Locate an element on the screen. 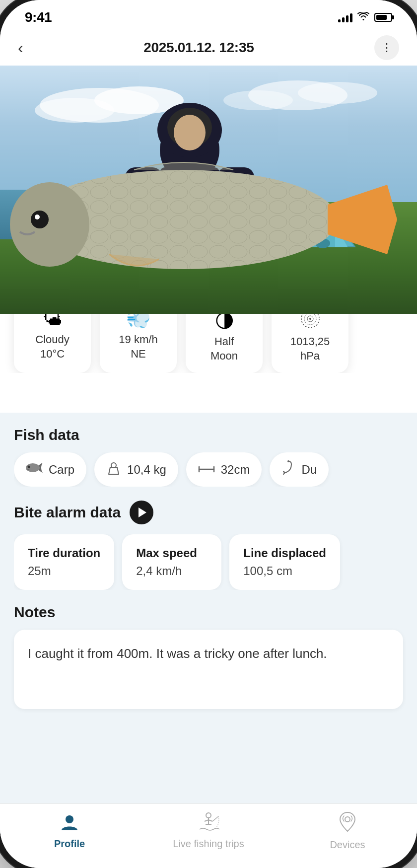  header-title: 2025.01.12. 12:35 is located at coordinates (199, 48).